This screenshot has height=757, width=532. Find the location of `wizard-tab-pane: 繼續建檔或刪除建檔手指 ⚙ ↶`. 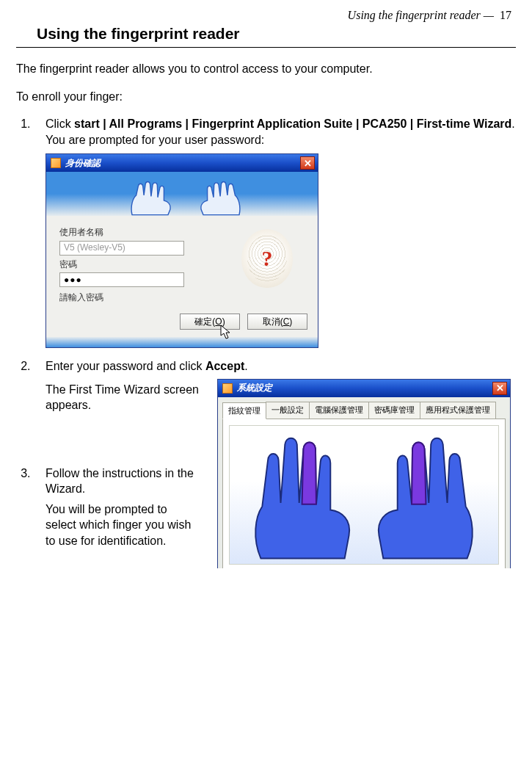

wizard-tab-pane: 繼續建檔或刪除建檔手指 ⚙ ↶ is located at coordinates (364, 493).